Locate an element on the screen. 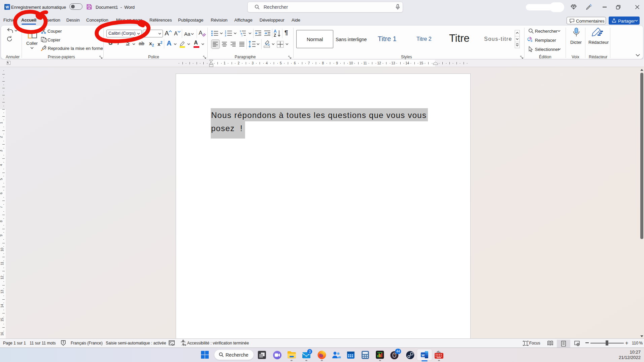  svg-text: c is located at coordinates (532, 40).